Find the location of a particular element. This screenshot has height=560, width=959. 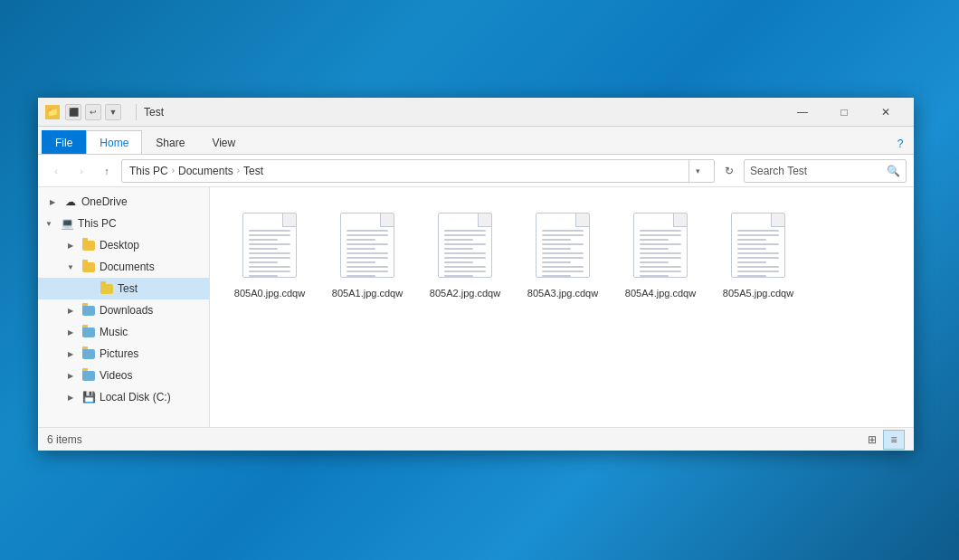

file-item-f0: 805A0.jpg.cdqw is located at coordinates (270, 253).